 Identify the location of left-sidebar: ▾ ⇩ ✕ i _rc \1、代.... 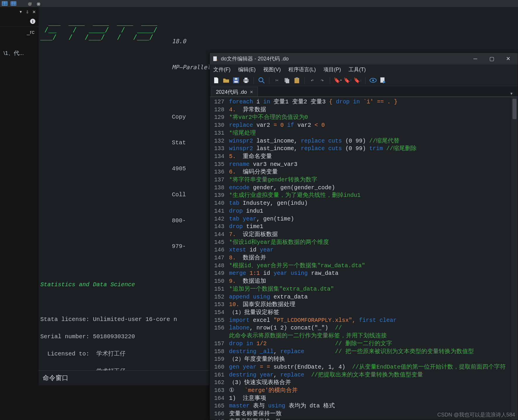
(19, 214).